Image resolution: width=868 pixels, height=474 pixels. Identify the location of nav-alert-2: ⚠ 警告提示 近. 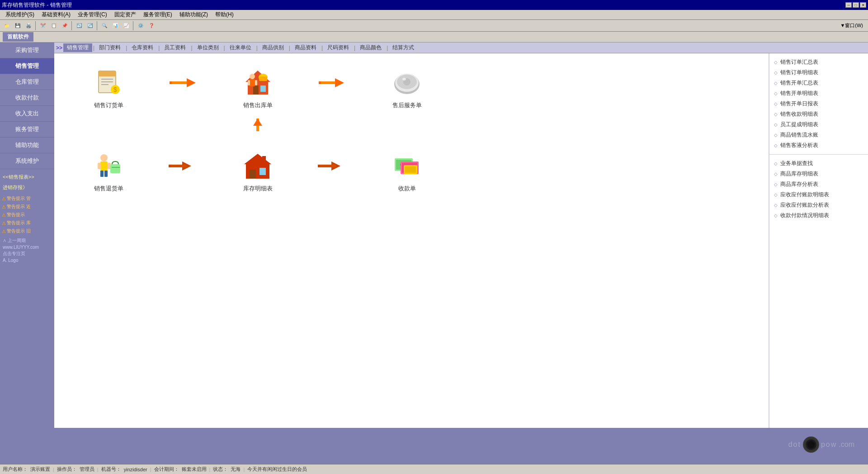
(27, 207).